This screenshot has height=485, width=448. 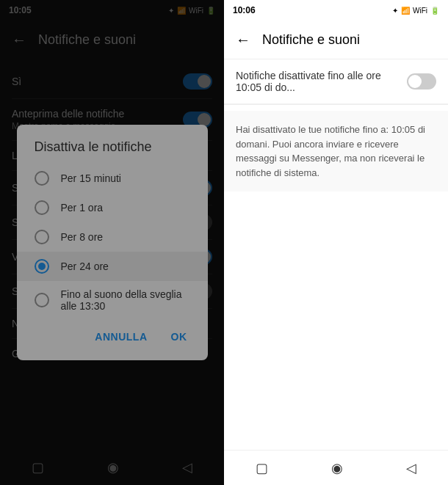 What do you see at coordinates (243, 40) in the screenshot?
I see `right-back-button: ←` at bounding box center [243, 40].